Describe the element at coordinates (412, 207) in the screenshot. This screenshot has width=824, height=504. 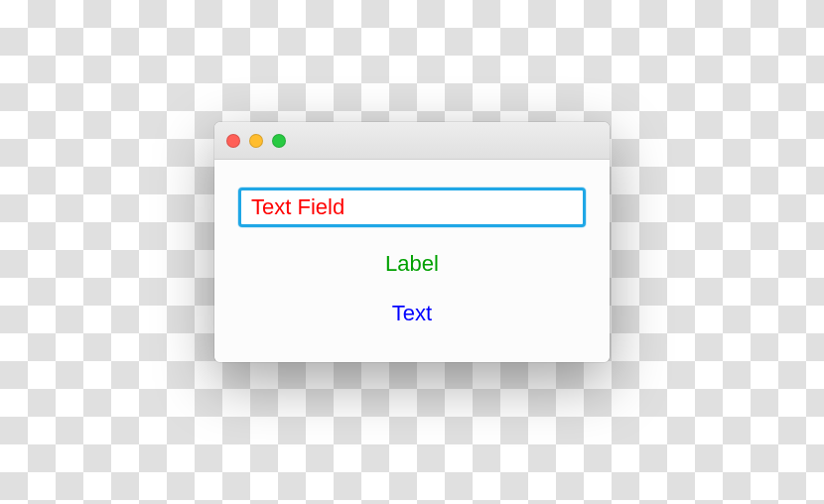
I see `text-field-input` at that location.